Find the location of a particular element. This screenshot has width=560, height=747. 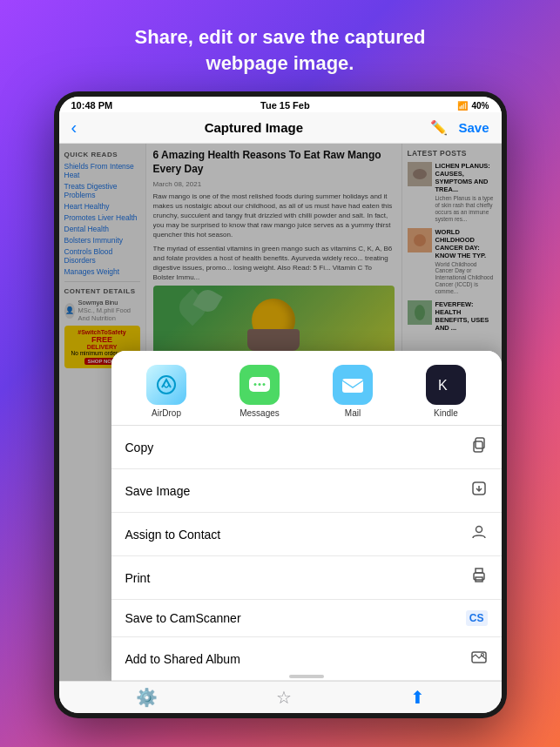

shared-album-label: Add to Shared Album is located at coordinates (183, 659).